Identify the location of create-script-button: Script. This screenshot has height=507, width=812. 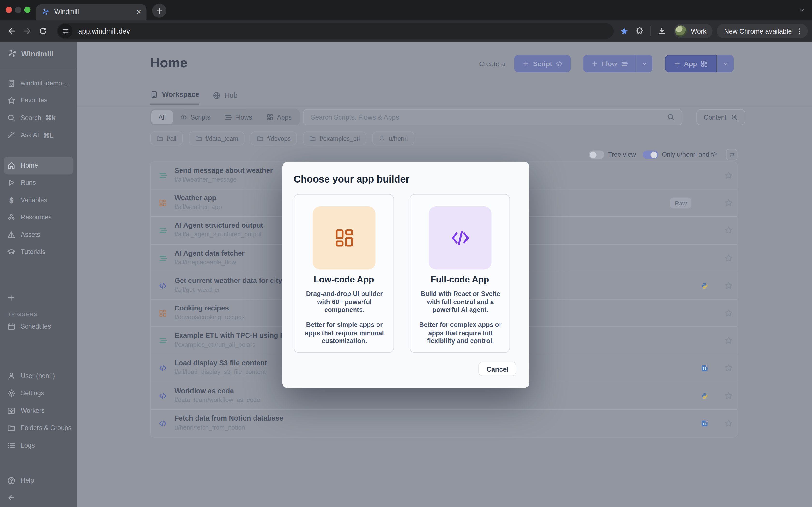
(542, 64).